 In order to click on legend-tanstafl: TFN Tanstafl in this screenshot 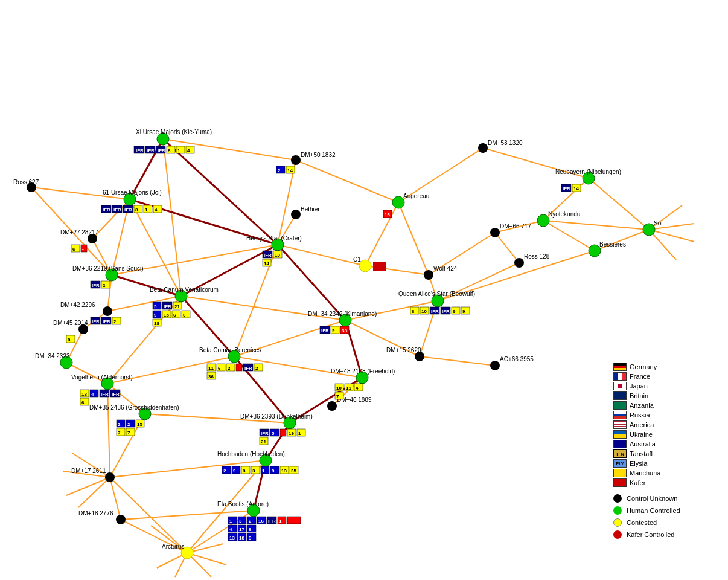, I will do `click(668, 454)`.